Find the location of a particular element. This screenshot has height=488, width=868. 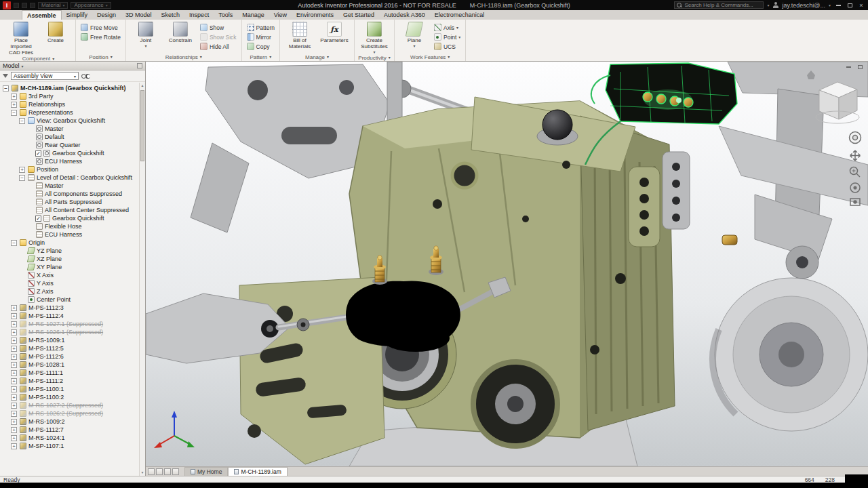

button-show: Show is located at coordinates (218, 27).